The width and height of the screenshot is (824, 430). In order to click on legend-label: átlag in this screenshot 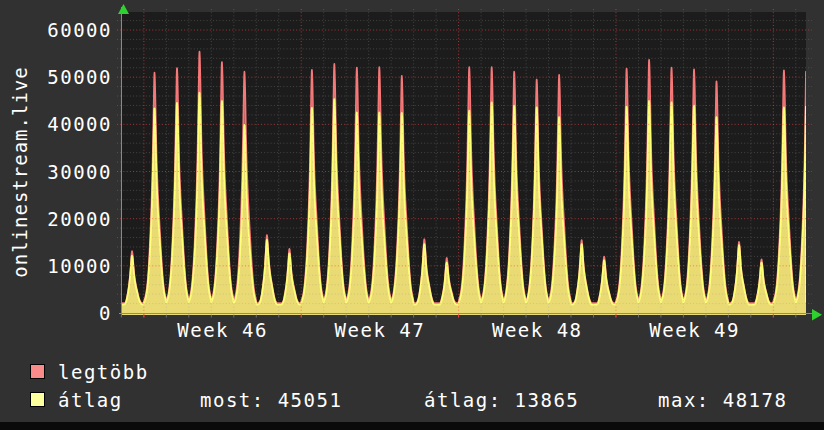, I will do `click(90, 400)`.